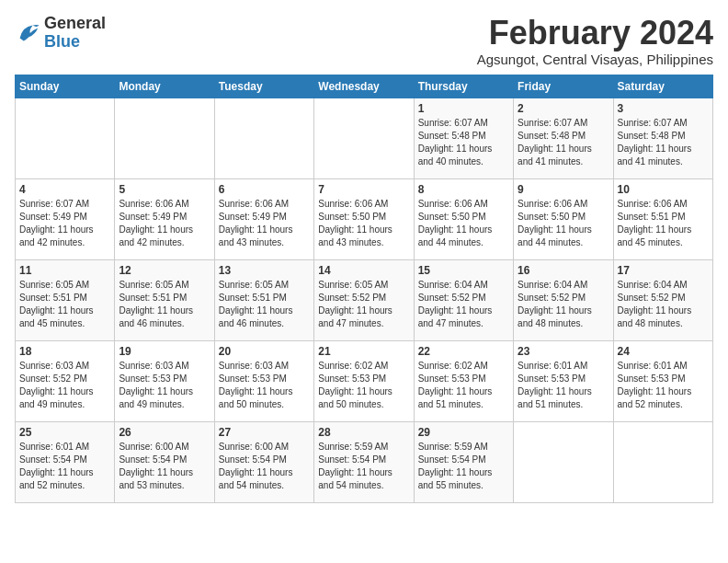 This screenshot has width=728, height=563. Describe the element at coordinates (165, 219) in the screenshot. I see `day-cell: 5Sunrise: 6:06 AM Sunset: 5:49 PM Daylig…` at that location.